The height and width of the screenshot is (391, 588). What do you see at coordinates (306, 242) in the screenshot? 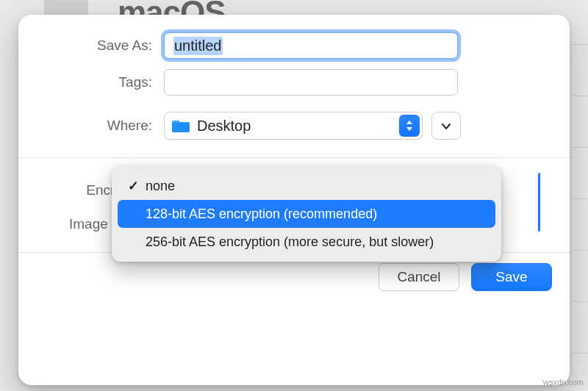
I see `encryption-menu-item-256: 256-bit AES encryption (more secure, but…` at bounding box center [306, 242].